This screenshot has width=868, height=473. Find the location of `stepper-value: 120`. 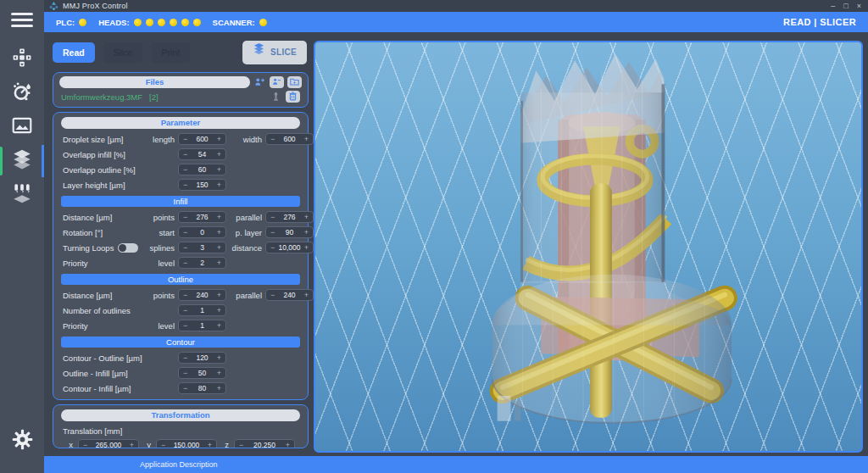

stepper-value: 120 is located at coordinates (202, 358).